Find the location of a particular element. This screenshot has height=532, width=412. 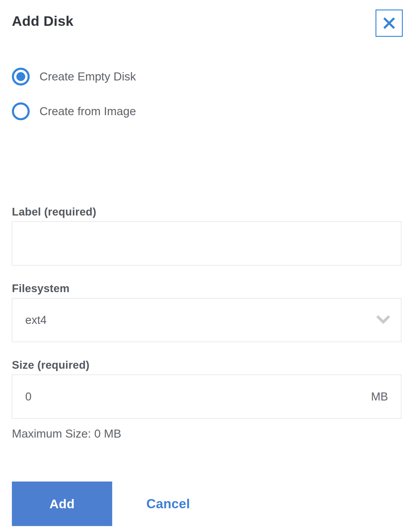

disk-mode-radio-group: Create Empty Disk Create from Image is located at coordinates (207, 94).